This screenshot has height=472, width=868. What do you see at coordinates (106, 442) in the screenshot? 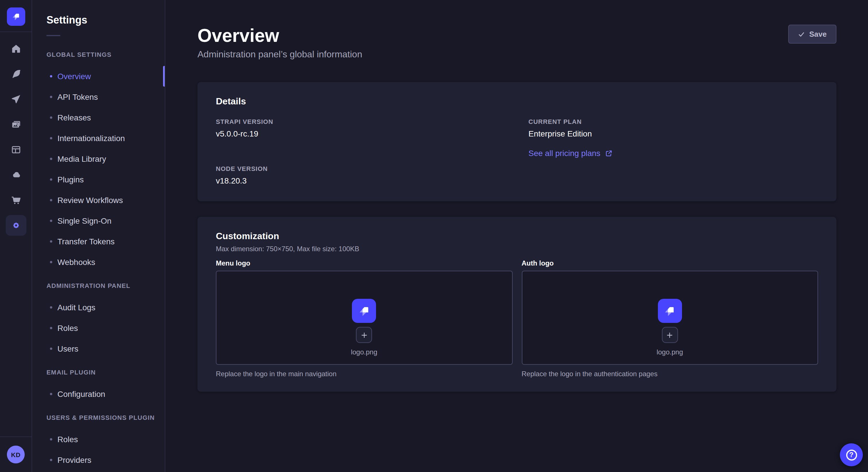
I see `subnav-section-users-permissions-plugin: USERS & PERMISSIONS PLUGIN Roles Provide…` at bounding box center [106, 442].